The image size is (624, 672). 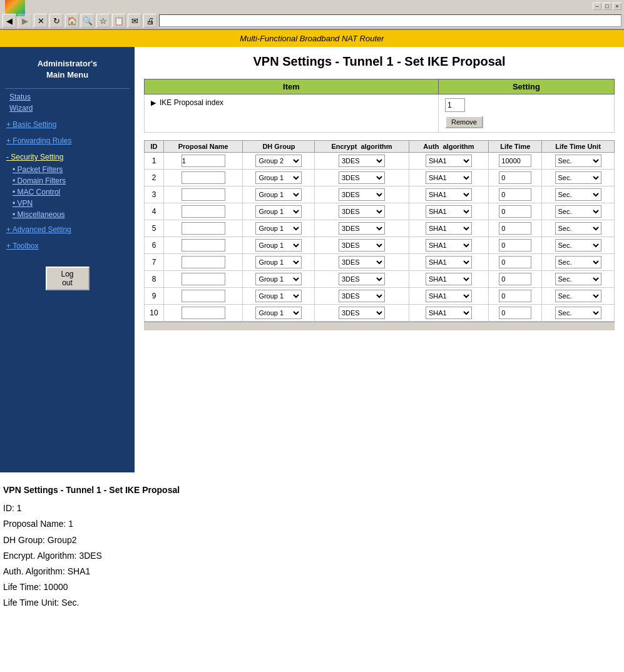 I want to click on sidebar-item-security-setting: - Security Setting, so click(x=68, y=157).